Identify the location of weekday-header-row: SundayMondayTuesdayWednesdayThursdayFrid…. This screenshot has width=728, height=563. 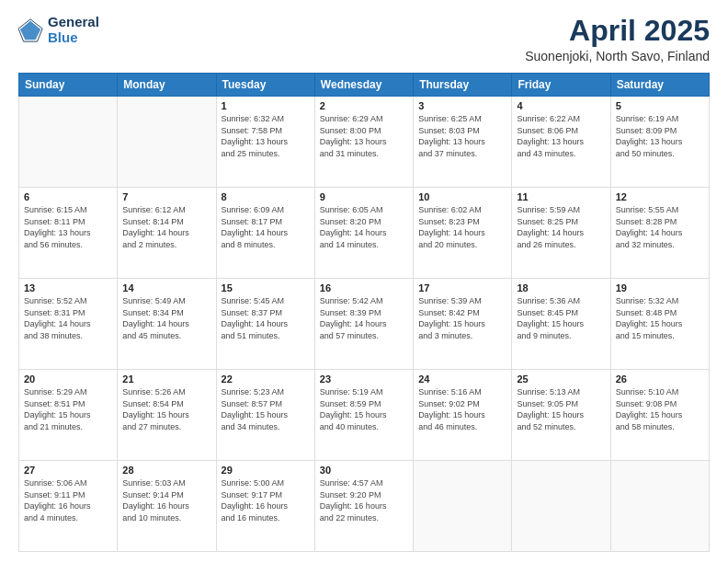
(364, 85).